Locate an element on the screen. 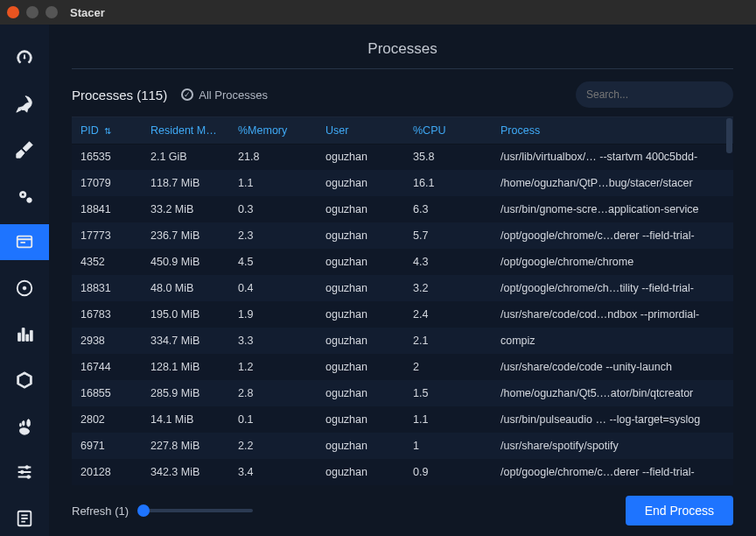 The image size is (756, 536). cell-cpu: 3.2 is located at coordinates (448, 288).